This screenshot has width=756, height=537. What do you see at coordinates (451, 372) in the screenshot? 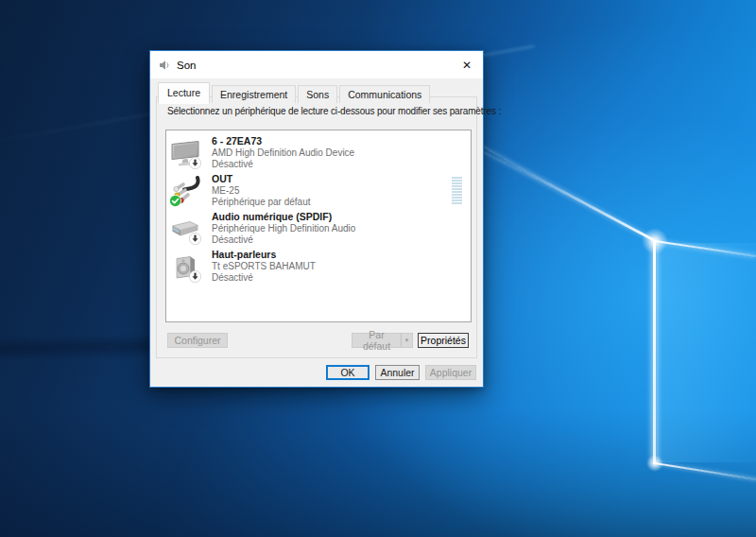
I see `apply-button: Appliquer` at bounding box center [451, 372].